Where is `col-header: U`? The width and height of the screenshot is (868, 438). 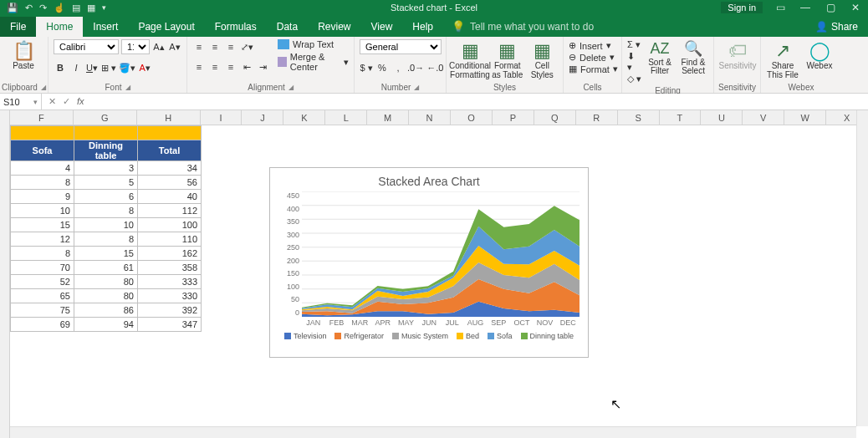 col-header: U is located at coordinates (722, 118).